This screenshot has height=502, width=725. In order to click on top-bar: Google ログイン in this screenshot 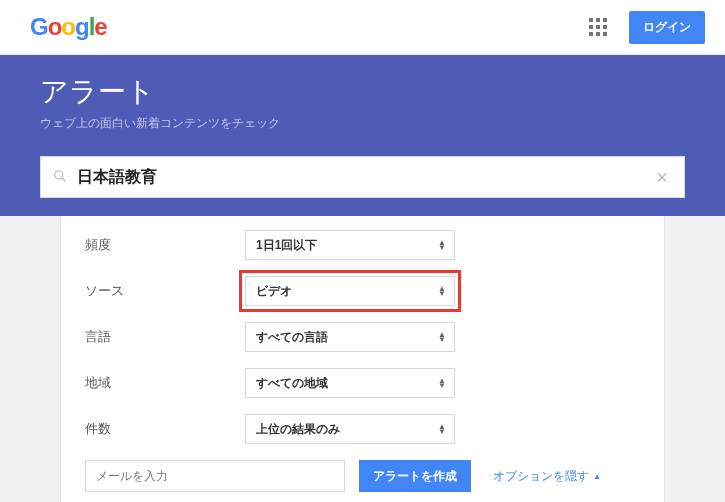, I will do `click(362, 28)`.